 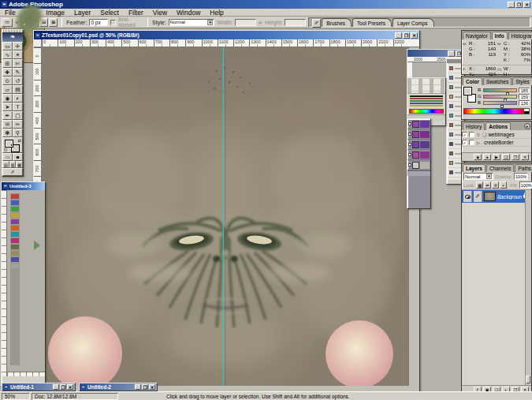 I want to click on lasso-tool: ∿, so click(x=8, y=55).